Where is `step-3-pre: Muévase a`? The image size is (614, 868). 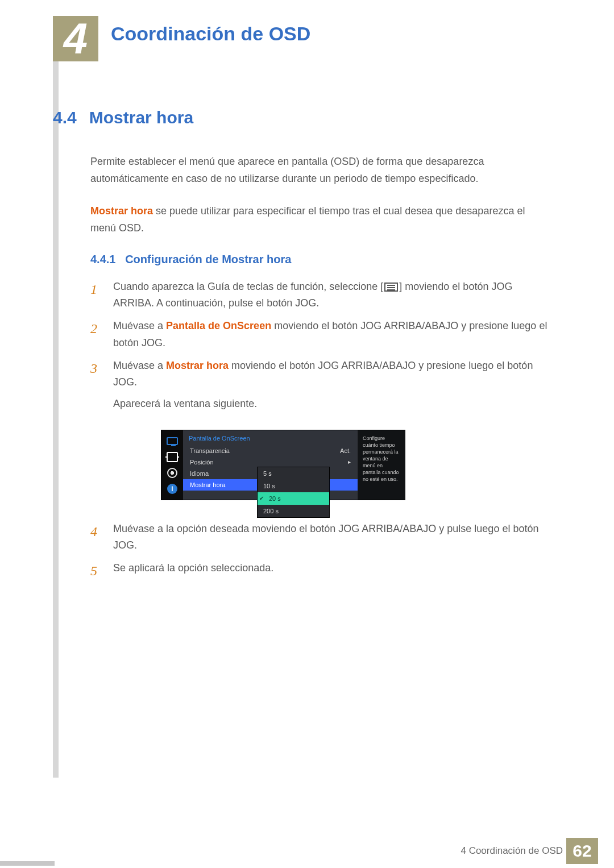 step-3-pre: Muévase a is located at coordinates (140, 366).